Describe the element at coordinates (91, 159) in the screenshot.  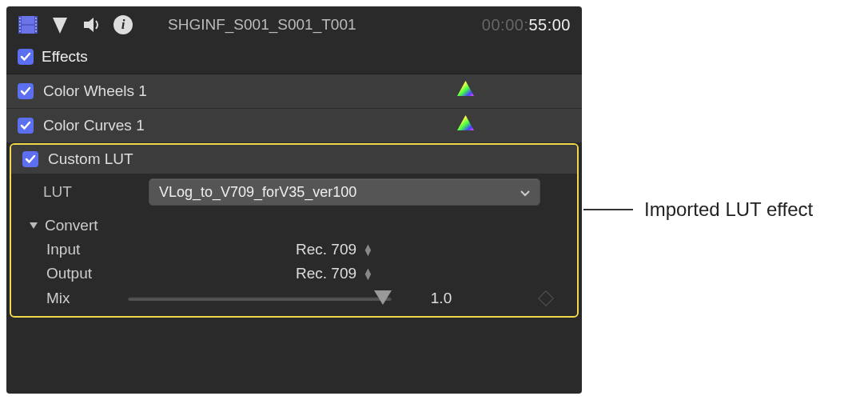
I see `effect-name: Custom LUT` at that location.